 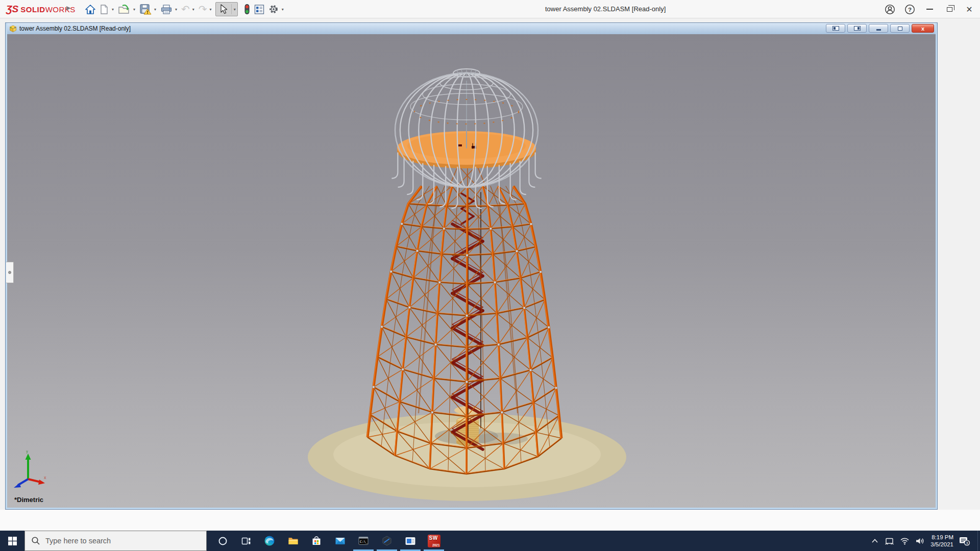 What do you see at coordinates (949, 9) in the screenshot?
I see `restore-button` at bounding box center [949, 9].